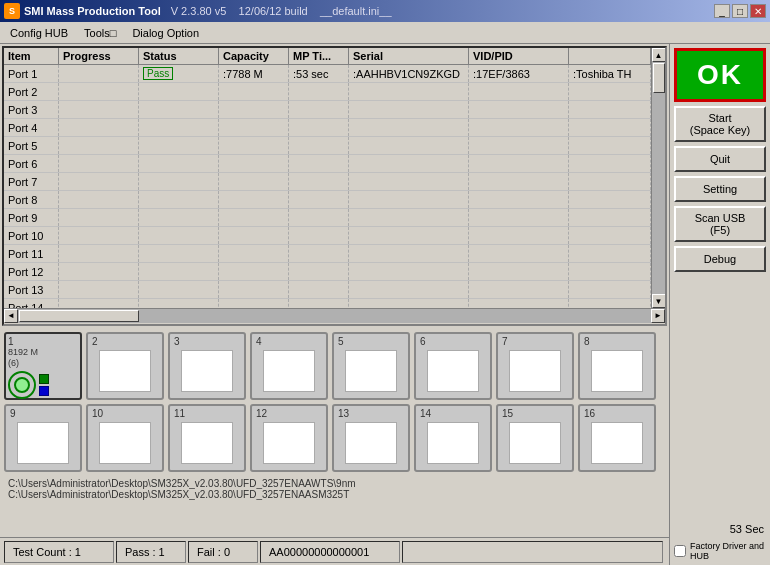 The height and width of the screenshot is (565, 770). Describe the element at coordinates (98, 414) in the screenshot. I see `port-10-number: 10` at that location.